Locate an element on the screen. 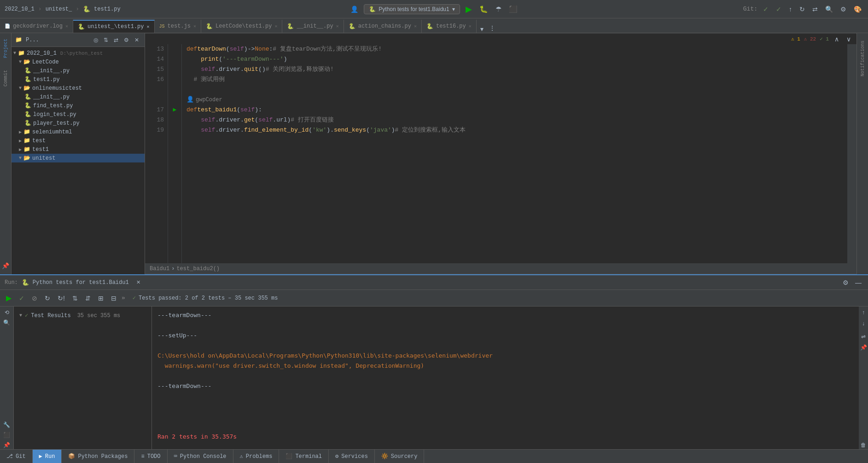  status-sourcery: 🔆 Sourcery is located at coordinates (400, 457).